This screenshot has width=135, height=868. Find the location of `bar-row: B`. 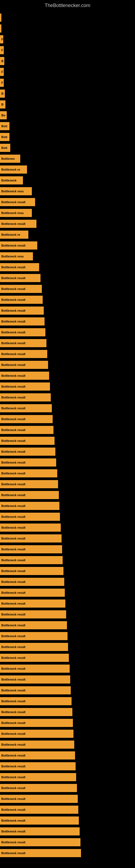

bar-row: B is located at coordinates (68, 104).